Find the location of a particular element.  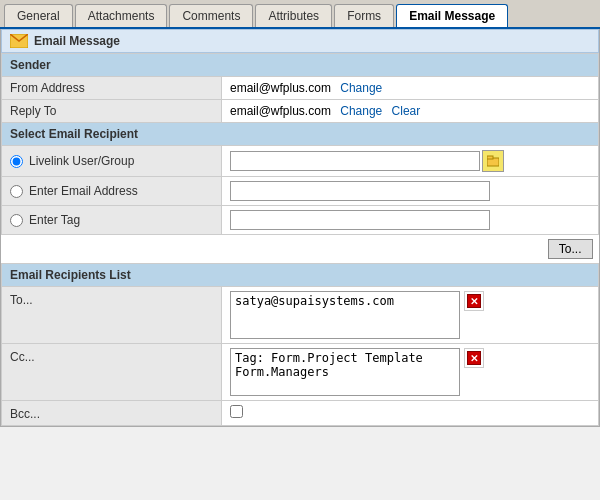

to-recipient-row: To... ✕ is located at coordinates (300, 316).